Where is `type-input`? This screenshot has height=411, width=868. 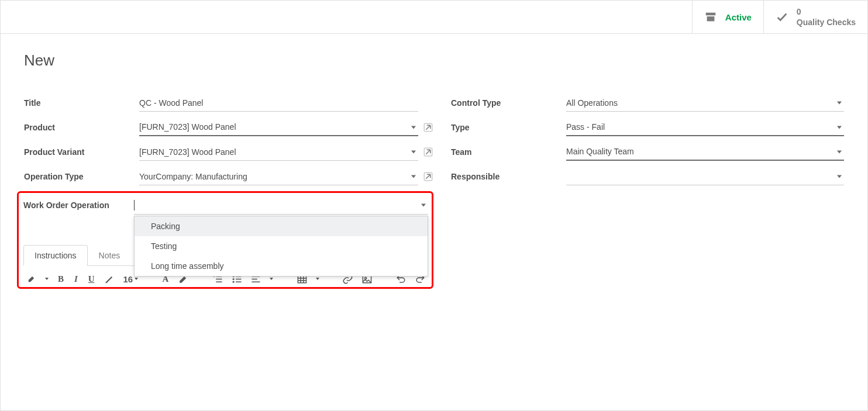 type-input is located at coordinates (705, 127).